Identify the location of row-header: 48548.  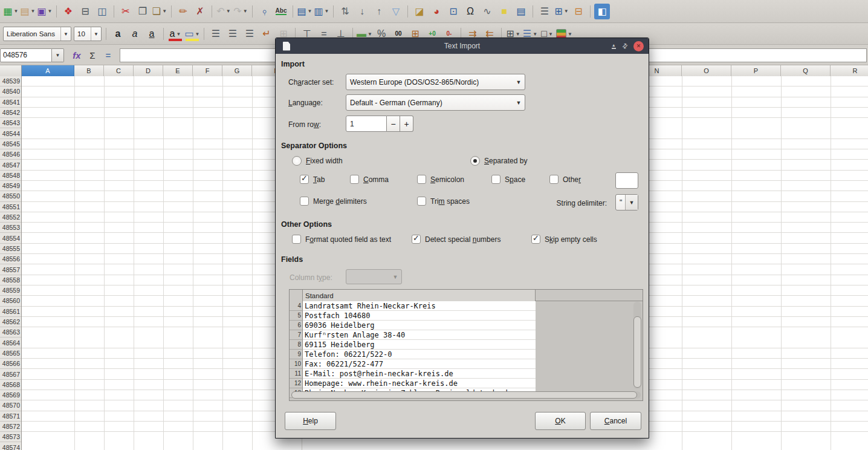
(11, 175).